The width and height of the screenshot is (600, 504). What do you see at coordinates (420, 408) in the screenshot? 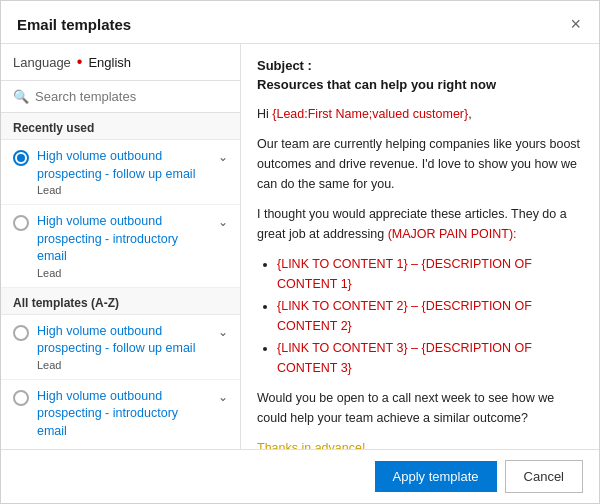
I see `para3: Would you be open to a call next week to…` at bounding box center [420, 408].